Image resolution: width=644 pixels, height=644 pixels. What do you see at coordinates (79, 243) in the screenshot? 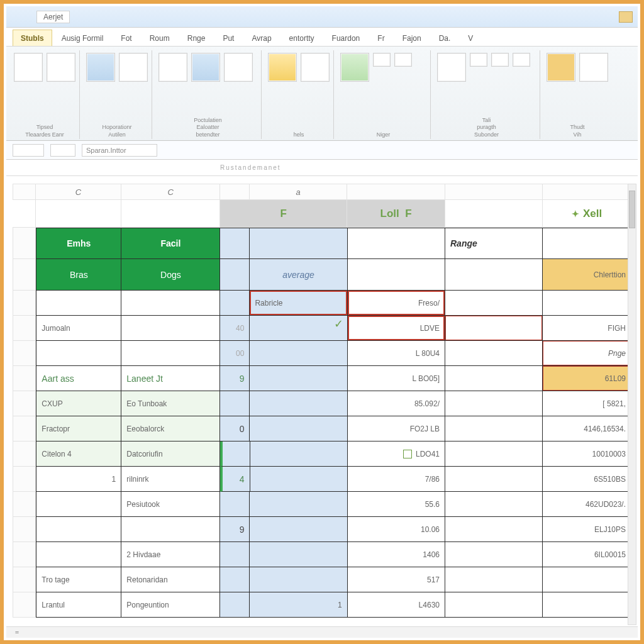
I see `table-header: Emhs` at bounding box center [79, 243].